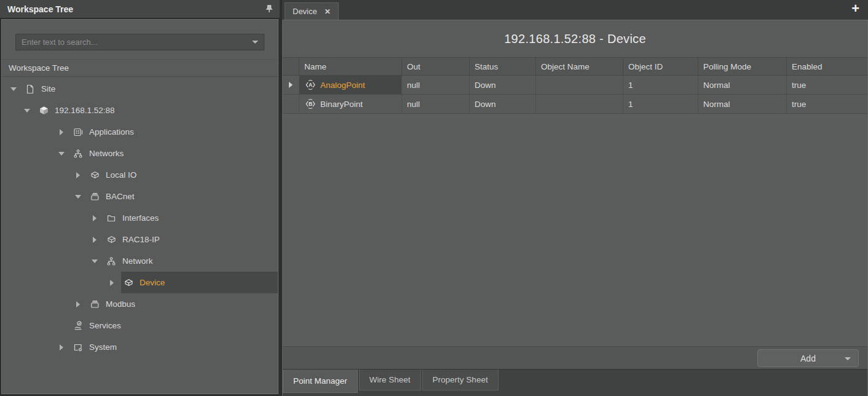 Image resolution: width=868 pixels, height=396 pixels. I want to click on workspace-tree-title: Workspace Tree, so click(41, 9).